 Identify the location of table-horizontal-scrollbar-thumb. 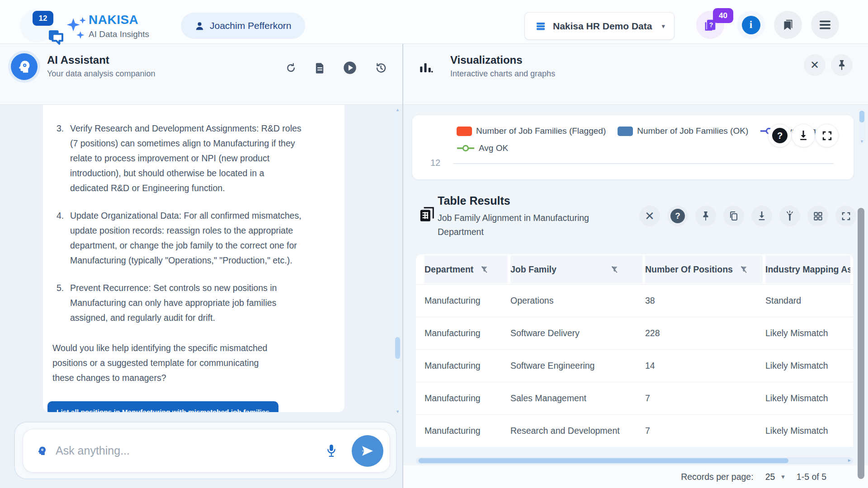
(604, 461).